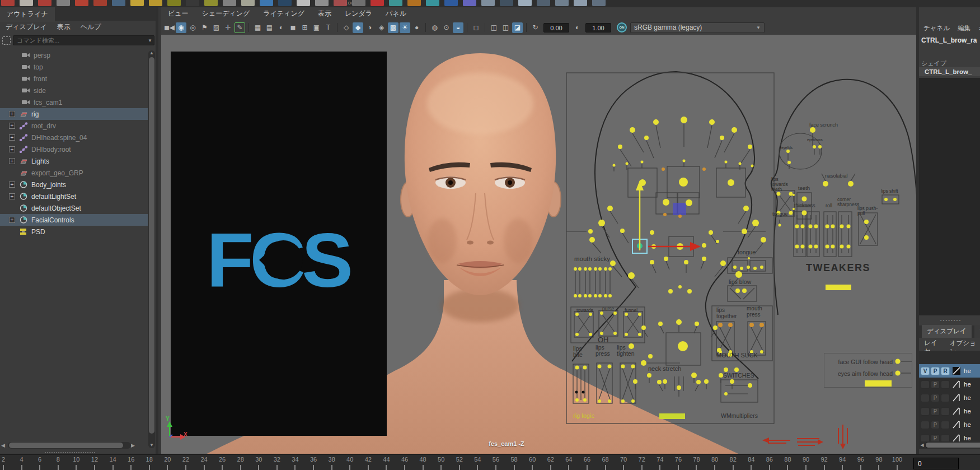 Image resolution: width=980 pixels, height=470 pixels. I want to click on snapshot-multi-icon: ◫, so click(506, 28).